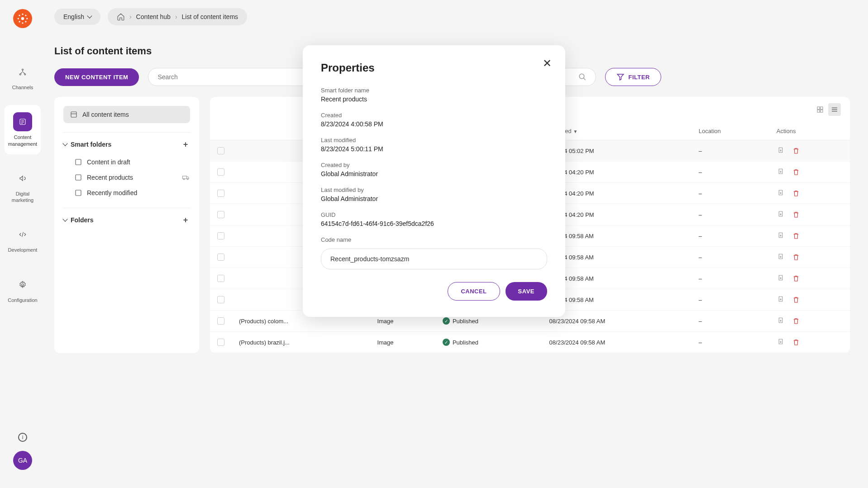 The height and width of the screenshot is (488, 868). Describe the element at coordinates (547, 63) in the screenshot. I see `close-button: ✕` at that location.